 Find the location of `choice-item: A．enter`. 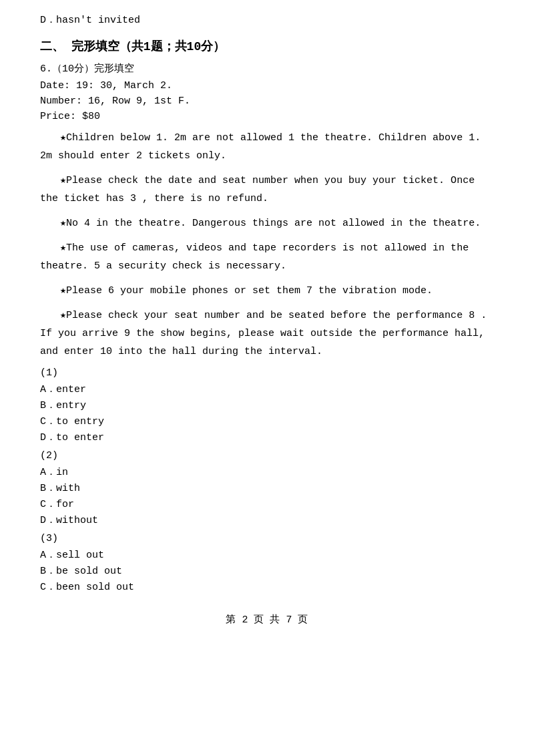

choice-item: A．enter is located at coordinates (267, 389).